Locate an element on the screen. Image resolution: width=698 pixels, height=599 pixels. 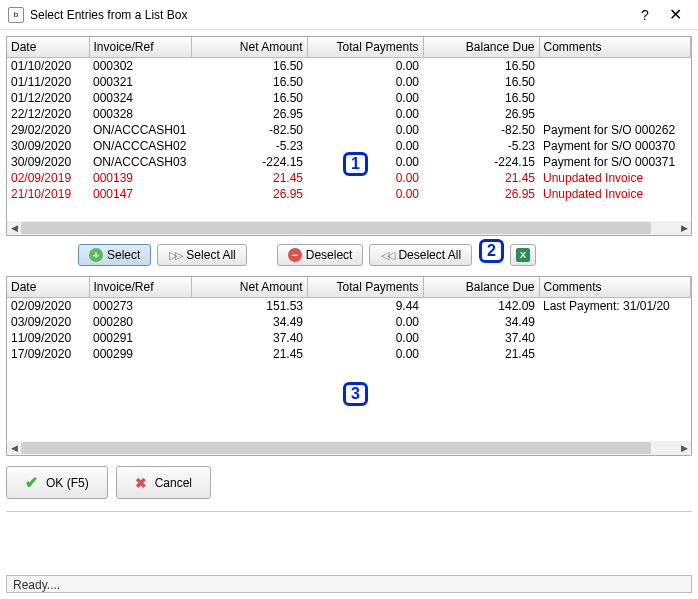
cancel-label: Cancel is located at coordinates (174, 483).